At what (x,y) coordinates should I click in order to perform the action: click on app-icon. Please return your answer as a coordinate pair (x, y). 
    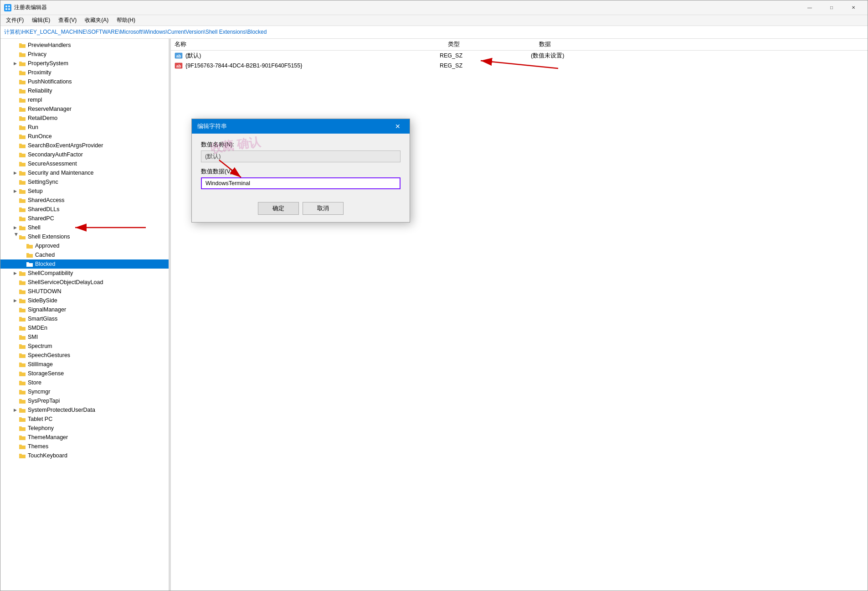
    Looking at the image, I should click on (8, 8).